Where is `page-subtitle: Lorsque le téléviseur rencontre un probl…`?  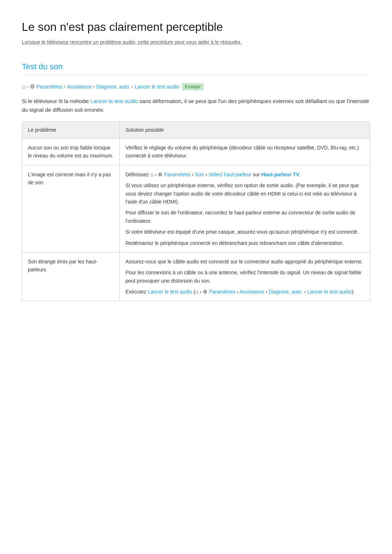
page-subtitle: Lorsque le téléviseur rencontre un probl… is located at coordinates (196, 42).